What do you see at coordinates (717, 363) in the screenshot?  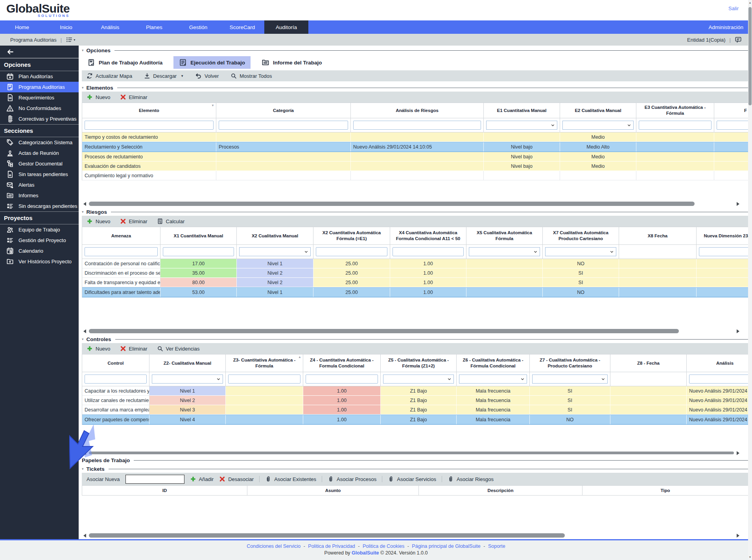 I see `column-header-analisis: Análisis` at bounding box center [717, 363].